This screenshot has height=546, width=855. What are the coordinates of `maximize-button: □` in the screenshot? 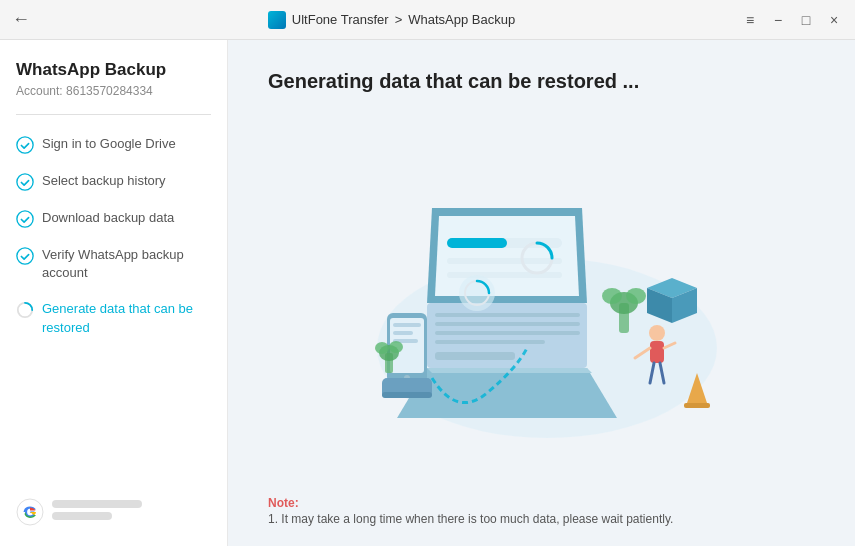 It's located at (806, 20).